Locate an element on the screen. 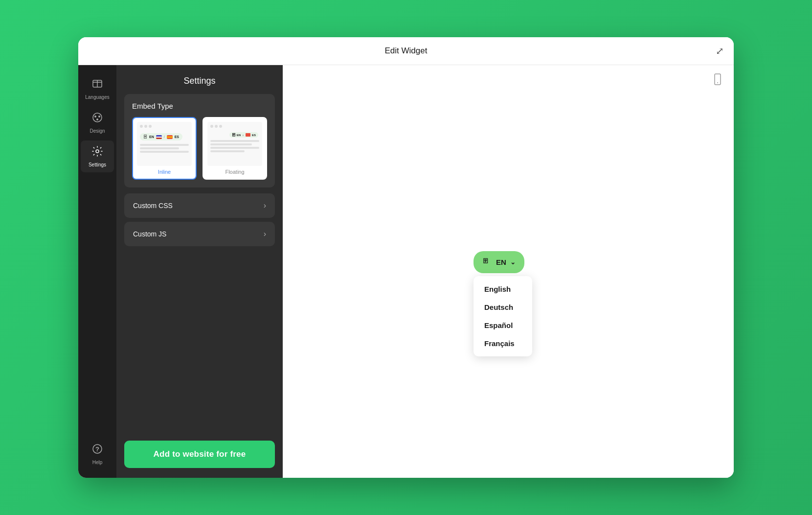 This screenshot has width=812, height=515. floating-preview: 🈂 EN ∨ ES is located at coordinates (235, 144).